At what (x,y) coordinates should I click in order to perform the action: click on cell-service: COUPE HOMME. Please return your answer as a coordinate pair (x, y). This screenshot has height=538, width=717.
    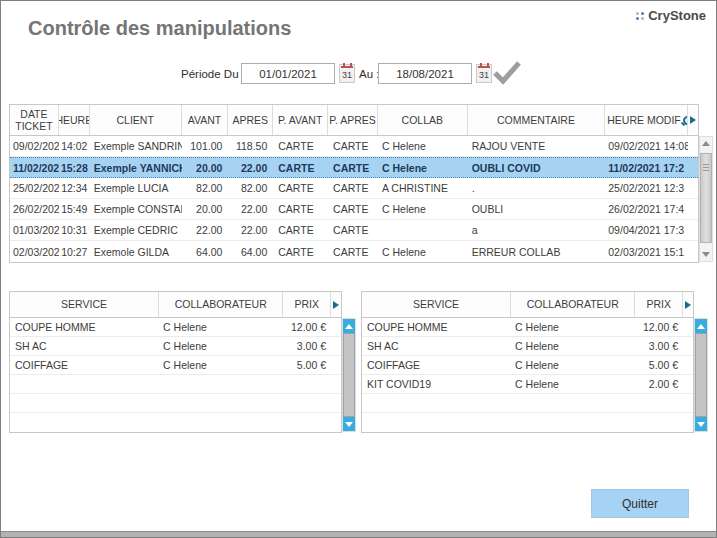
    Looking at the image, I should click on (436, 327).